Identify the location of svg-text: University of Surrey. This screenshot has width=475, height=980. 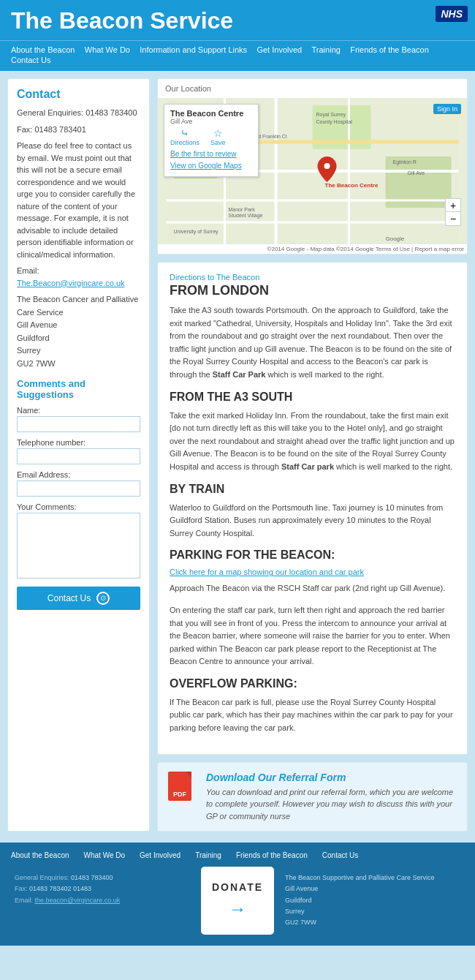
(197, 232).